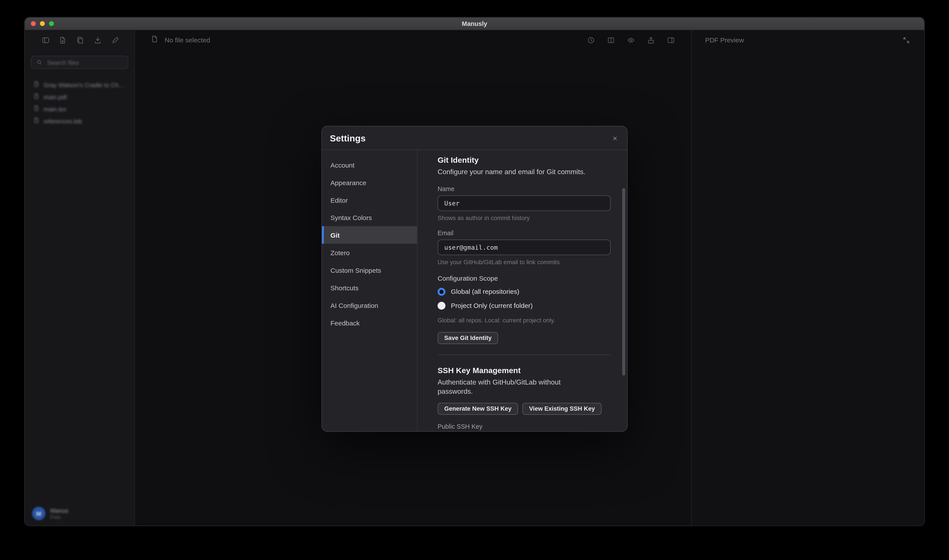 The image size is (949, 560). I want to click on settings-nav-feedback: Feedback, so click(370, 323).